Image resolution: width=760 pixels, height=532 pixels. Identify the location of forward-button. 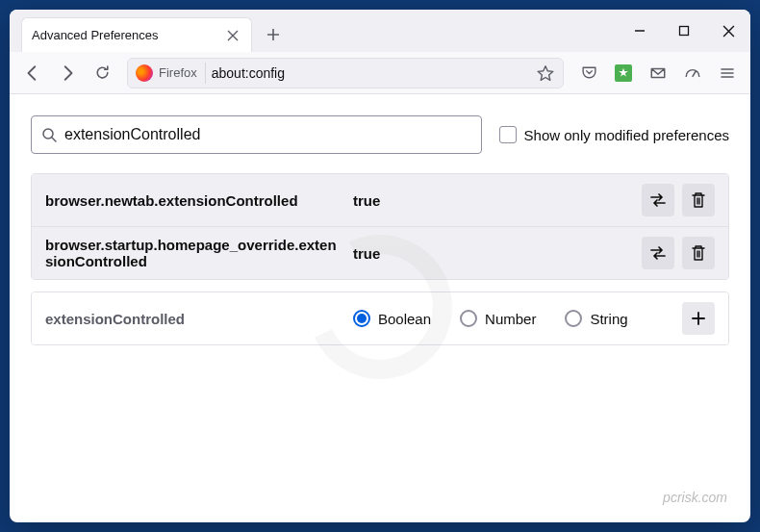
(67, 73).